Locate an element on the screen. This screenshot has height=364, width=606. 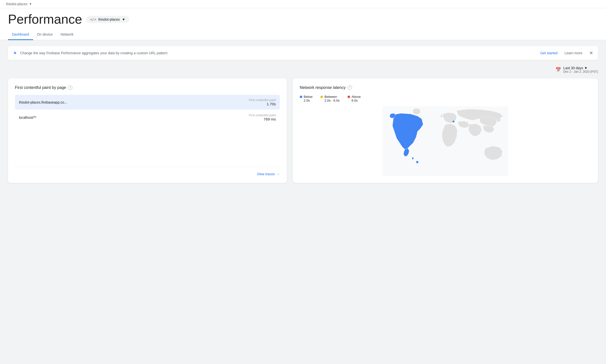
network-help-icon: ? is located at coordinates (350, 88).